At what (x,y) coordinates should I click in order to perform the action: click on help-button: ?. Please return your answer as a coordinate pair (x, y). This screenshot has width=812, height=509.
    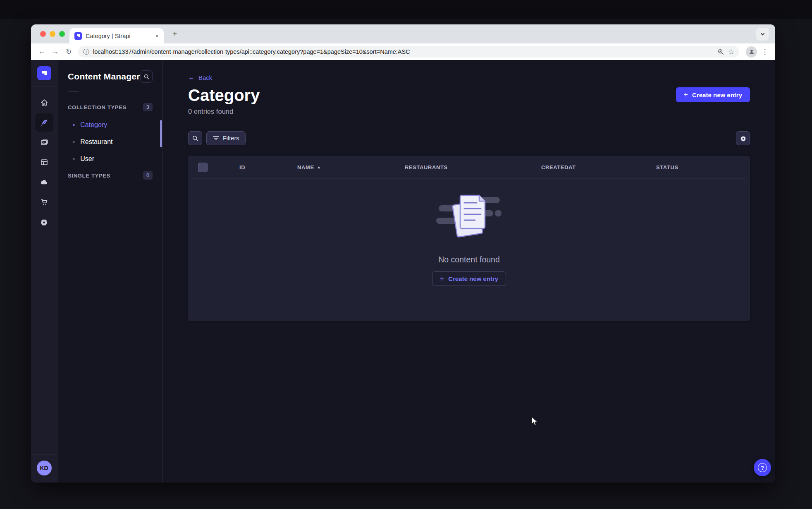
    Looking at the image, I should click on (762, 468).